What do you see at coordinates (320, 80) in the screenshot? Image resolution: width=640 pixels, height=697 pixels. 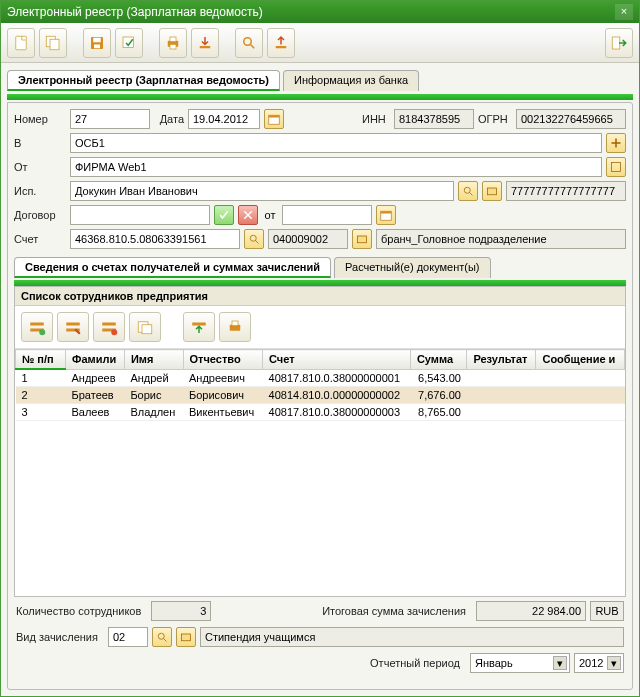 I see `main-tabs: Электронный реестр (Зарплатная ведомость…` at bounding box center [320, 80].